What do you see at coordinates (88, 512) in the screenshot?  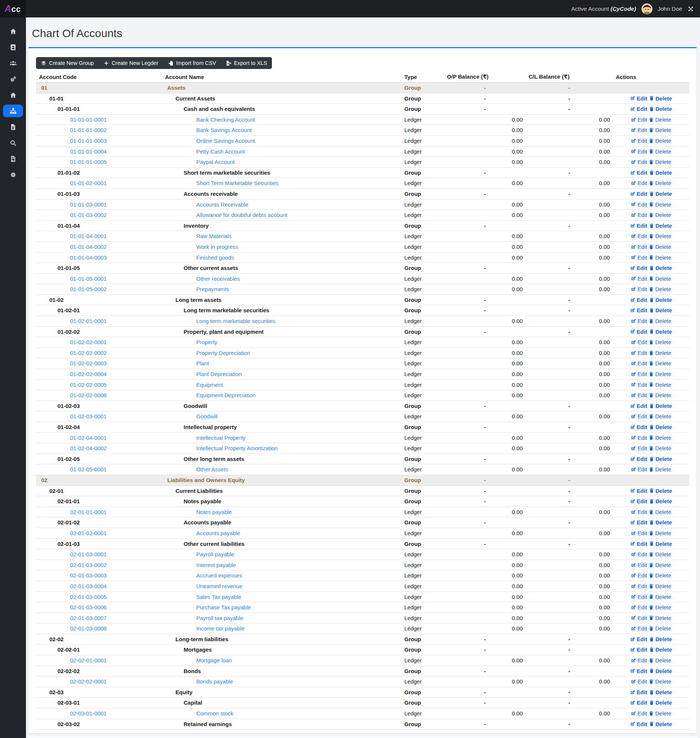 I see `account-code-link: 02-01-01-0001` at bounding box center [88, 512].